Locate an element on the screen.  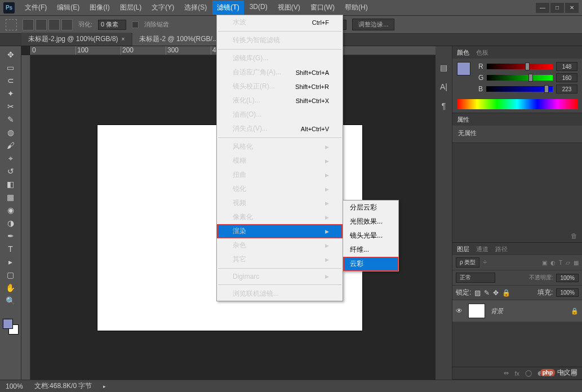
lock-image-icon: ✎ is located at coordinates (487, 293).